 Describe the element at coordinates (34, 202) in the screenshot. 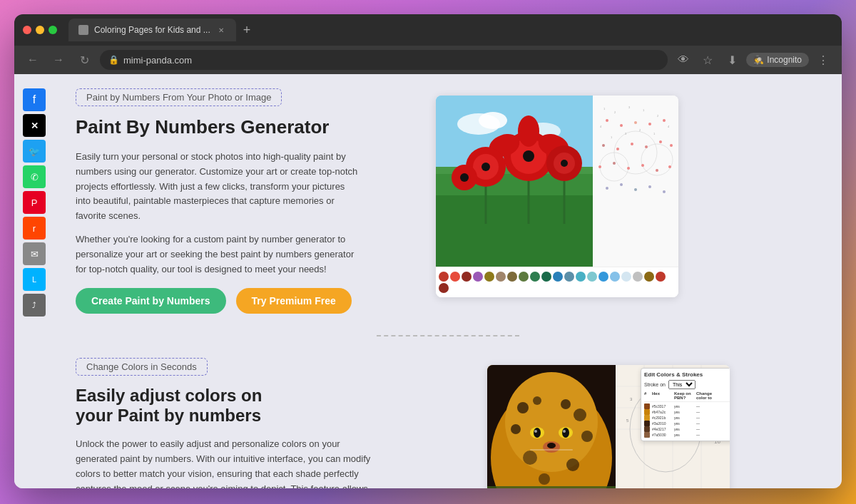

I see `pinterest-icon: P` at that location.